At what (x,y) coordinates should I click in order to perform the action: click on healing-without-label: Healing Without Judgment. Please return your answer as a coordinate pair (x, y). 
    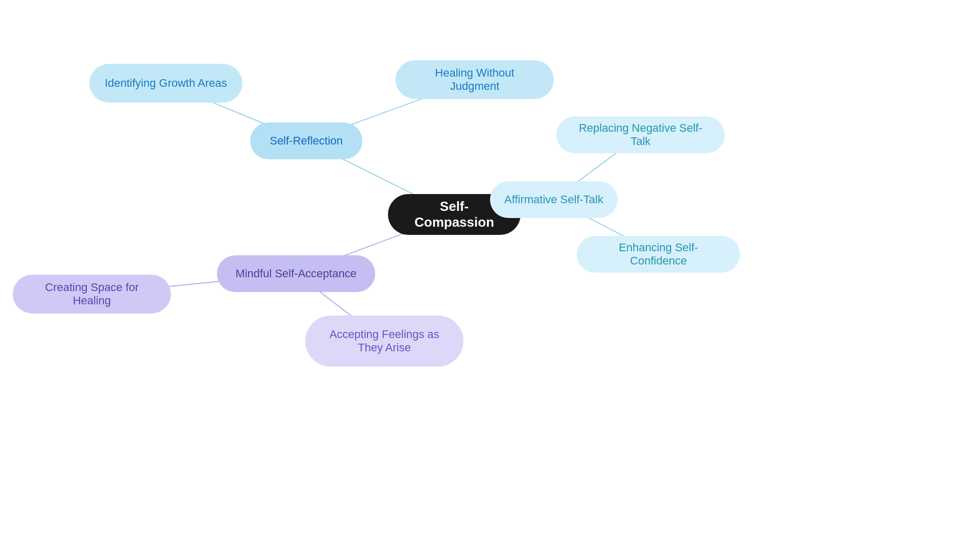
    Looking at the image, I should click on (475, 80).